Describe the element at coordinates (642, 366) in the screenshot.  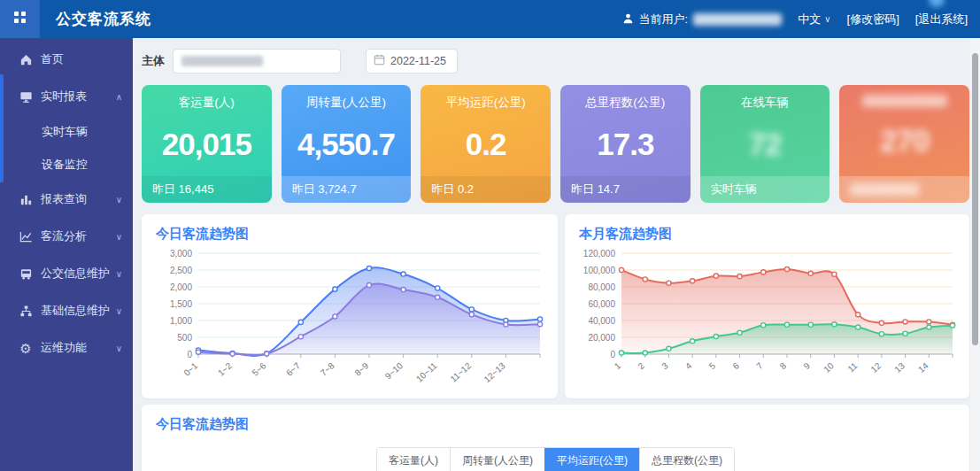
I see `svg-text: 2` at that location.